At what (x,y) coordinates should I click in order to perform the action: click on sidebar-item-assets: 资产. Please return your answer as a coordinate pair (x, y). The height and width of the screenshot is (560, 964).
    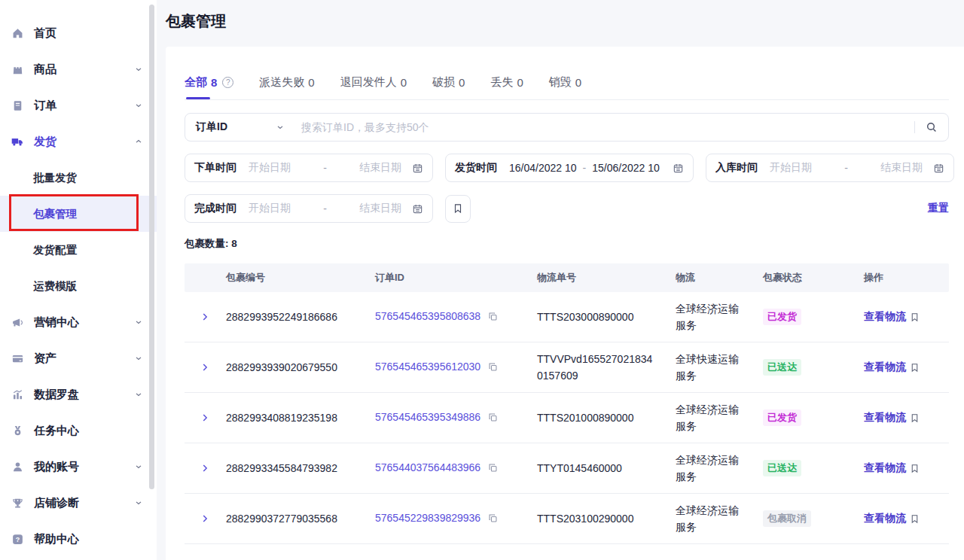
    Looking at the image, I should click on (78, 358).